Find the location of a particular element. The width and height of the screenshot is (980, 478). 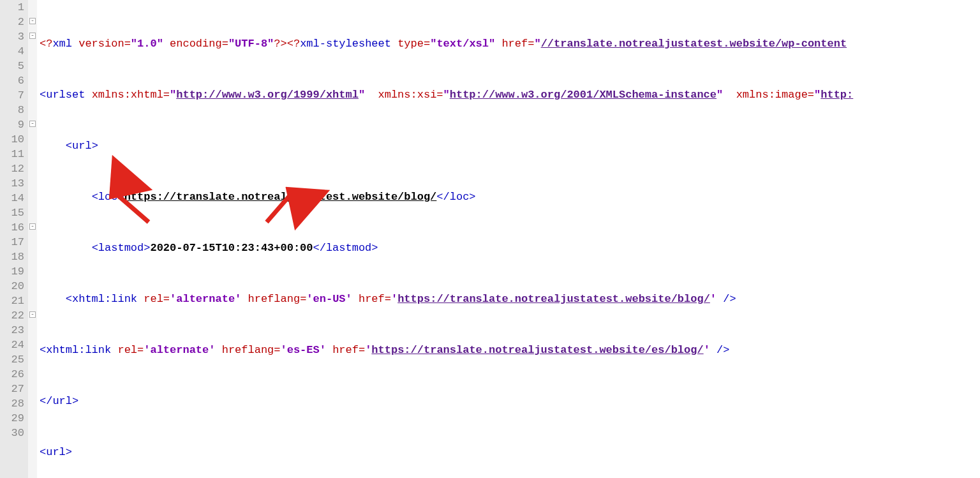

code-line: </url> is located at coordinates (510, 401).